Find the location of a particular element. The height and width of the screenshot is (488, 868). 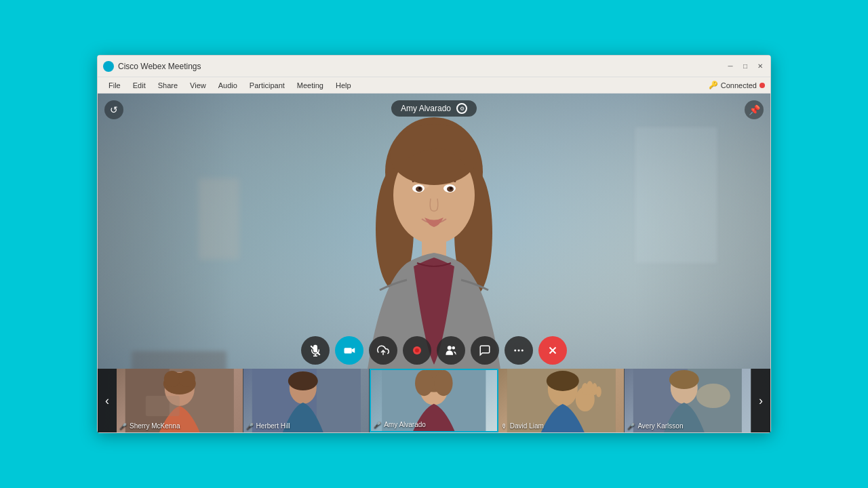

participant-thumb-amy: 🎤 Amy Alvarado is located at coordinates (434, 401).